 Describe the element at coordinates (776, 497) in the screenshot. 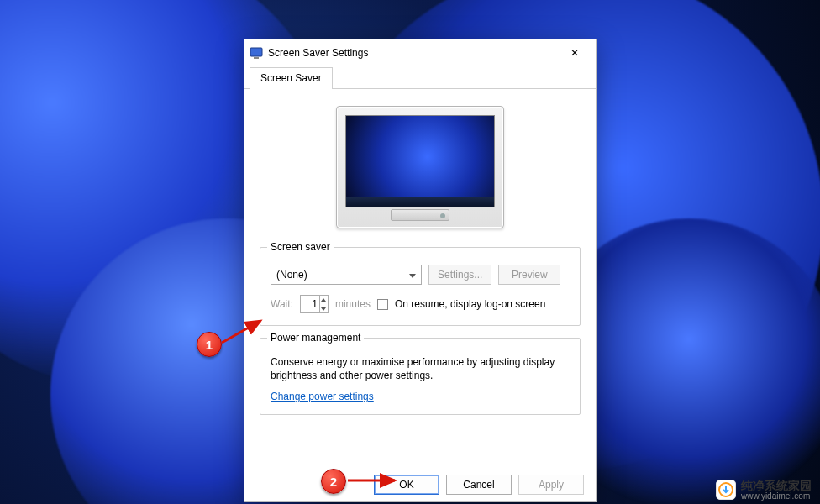

I see `watermark-url: www.yidaimei.com` at that location.